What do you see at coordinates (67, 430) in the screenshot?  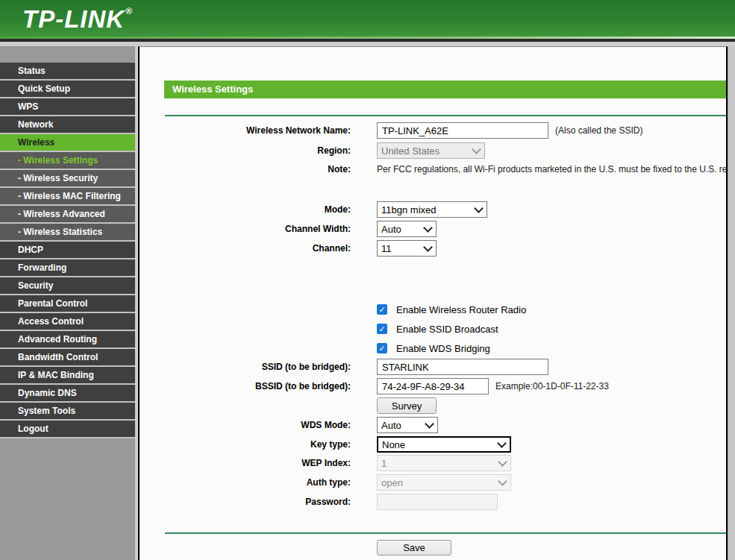 I see `sidebar-item-logout: Logout` at bounding box center [67, 430].